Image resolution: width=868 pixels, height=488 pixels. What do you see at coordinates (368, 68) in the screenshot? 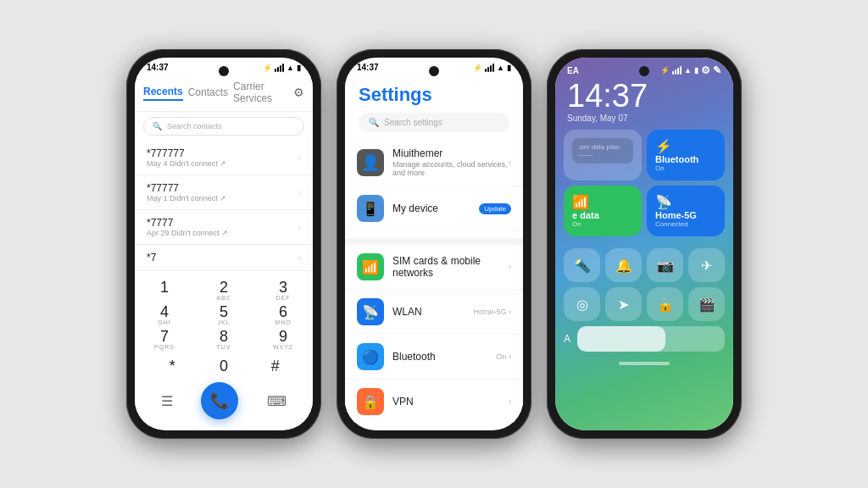
I see `time-phone2: 14:37` at bounding box center [368, 68].